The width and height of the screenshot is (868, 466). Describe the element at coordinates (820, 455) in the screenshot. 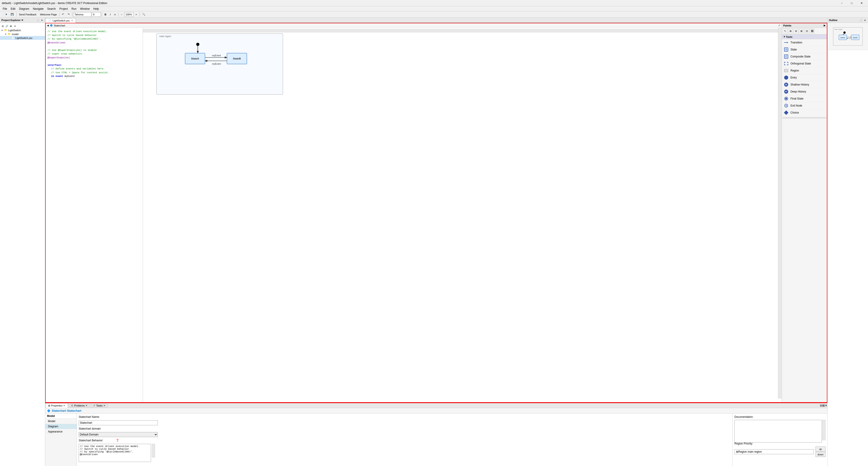

I see `region-down-btn: down` at that location.